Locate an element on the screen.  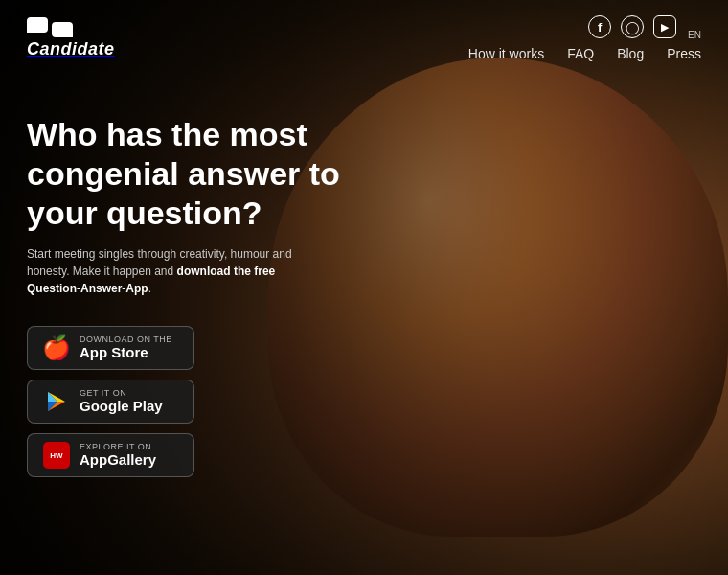
nav-how-it-works: How it works is located at coordinates (506, 54).